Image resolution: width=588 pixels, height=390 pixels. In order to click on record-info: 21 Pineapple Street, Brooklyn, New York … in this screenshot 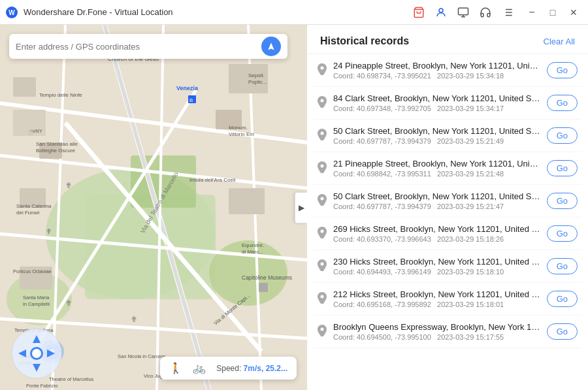, I will do `click(436, 169)`.